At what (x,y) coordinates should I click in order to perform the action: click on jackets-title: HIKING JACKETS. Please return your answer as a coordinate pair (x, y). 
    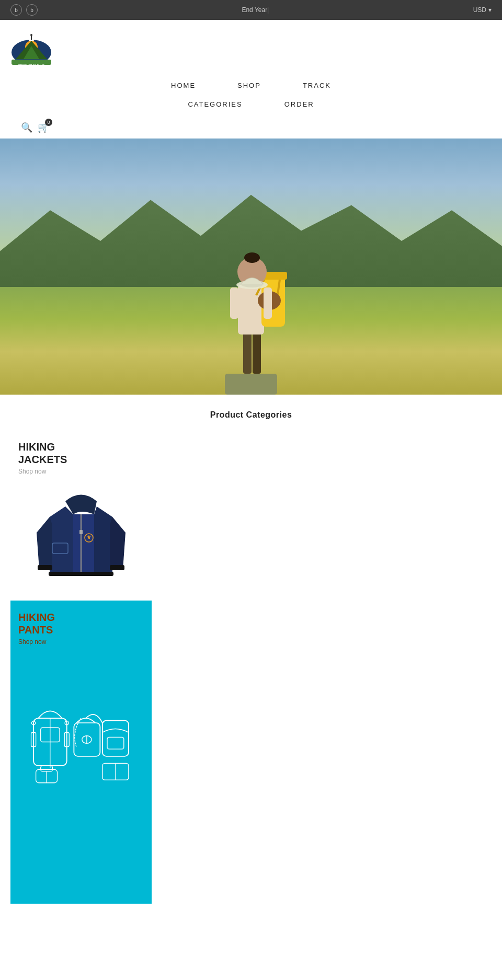
    Looking at the image, I should click on (81, 453).